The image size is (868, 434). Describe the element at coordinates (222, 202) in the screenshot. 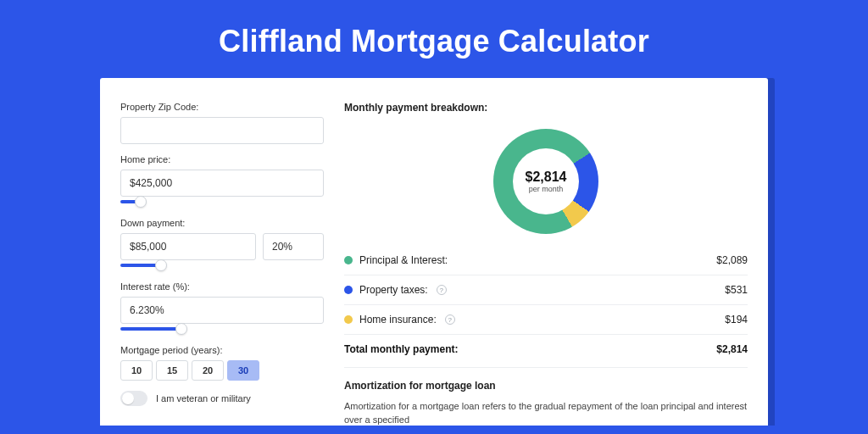

I see `price-slider` at that location.